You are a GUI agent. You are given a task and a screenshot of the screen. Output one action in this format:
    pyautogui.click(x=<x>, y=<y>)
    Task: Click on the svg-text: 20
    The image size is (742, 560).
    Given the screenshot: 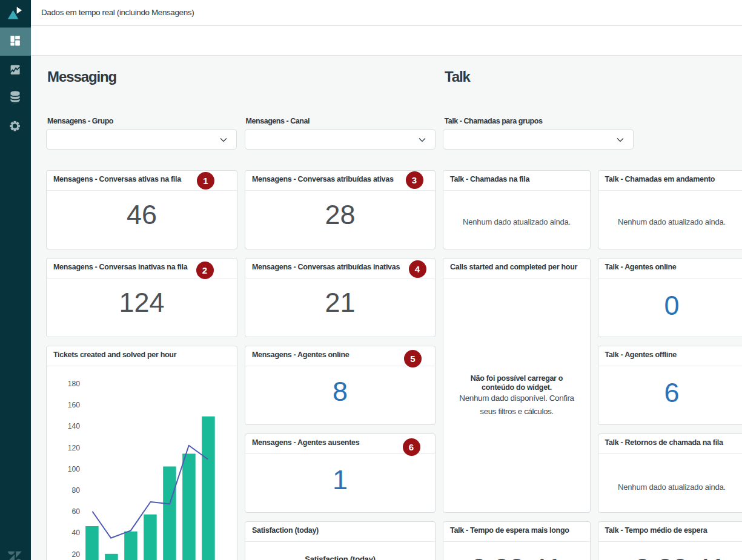 What is the action you would take?
    pyautogui.click(x=76, y=555)
    